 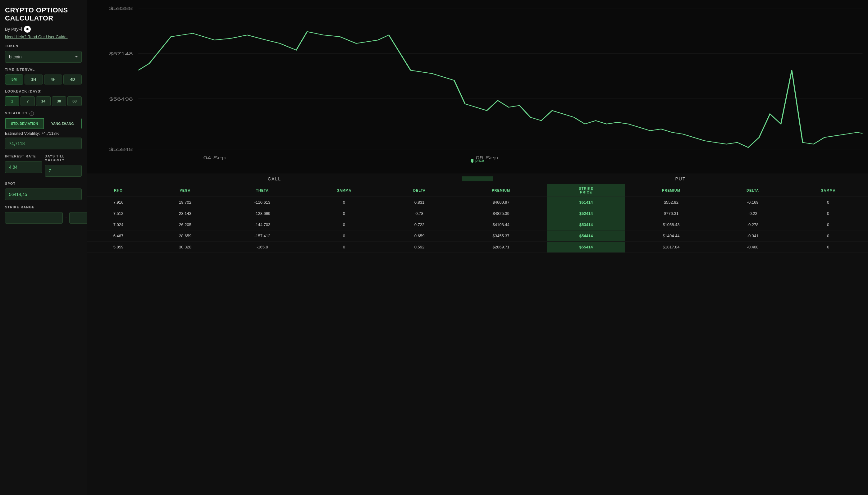 What do you see at coordinates (44, 46) in the screenshot?
I see `token-label: TOKEN` at bounding box center [44, 46].